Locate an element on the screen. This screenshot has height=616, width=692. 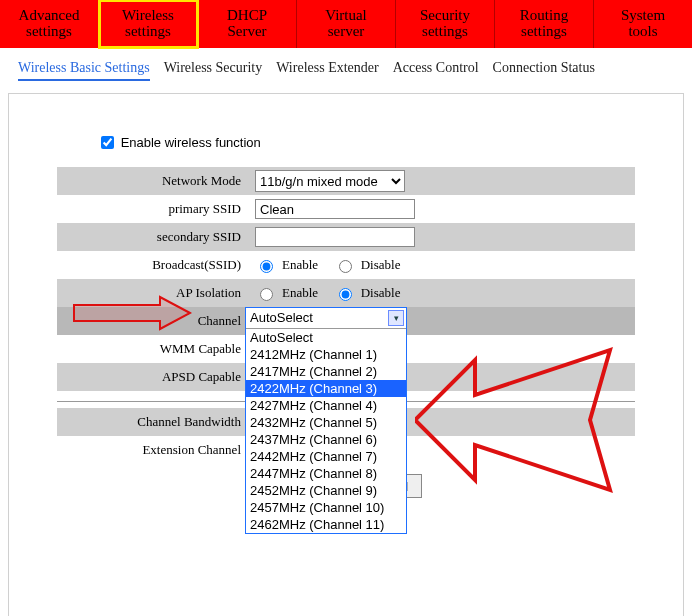
label-wmm: WMM Capable is located at coordinates (155, 349).